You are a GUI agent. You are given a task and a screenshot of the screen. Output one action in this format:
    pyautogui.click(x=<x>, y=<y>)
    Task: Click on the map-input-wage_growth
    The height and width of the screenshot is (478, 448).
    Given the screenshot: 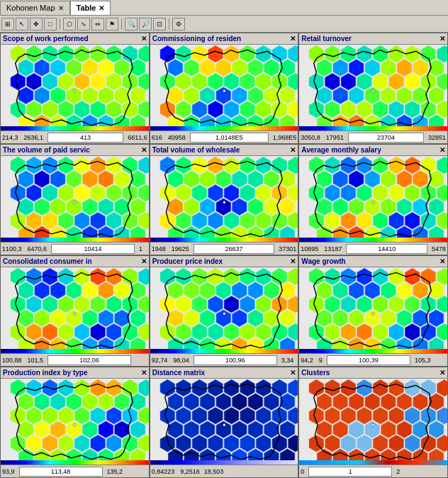 What is the action you would take?
    pyautogui.click(x=369, y=360)
    